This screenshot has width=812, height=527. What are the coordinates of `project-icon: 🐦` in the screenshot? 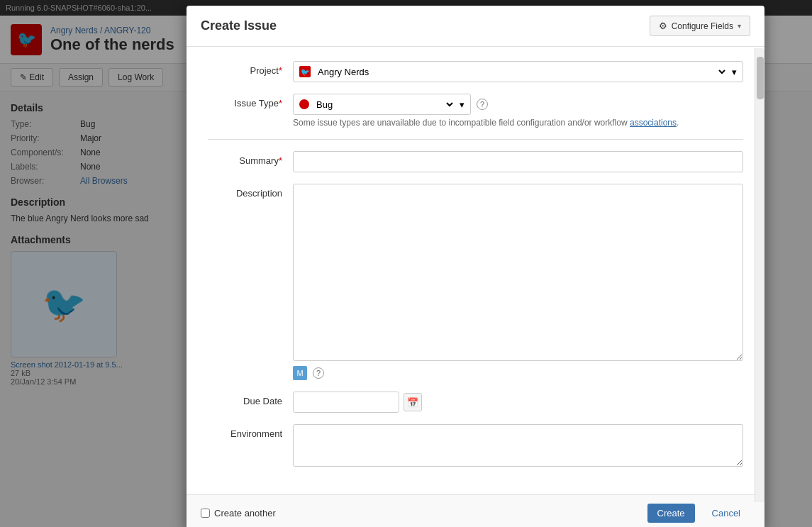 It's located at (305, 72).